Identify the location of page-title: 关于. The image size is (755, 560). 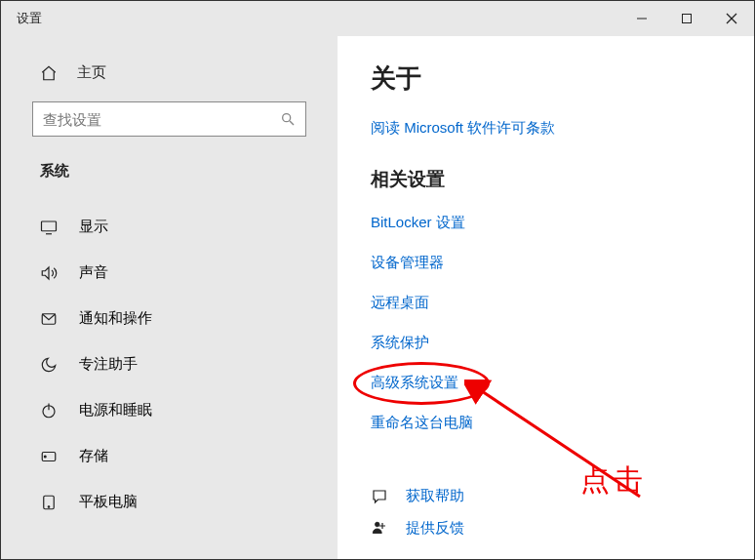
(546, 78).